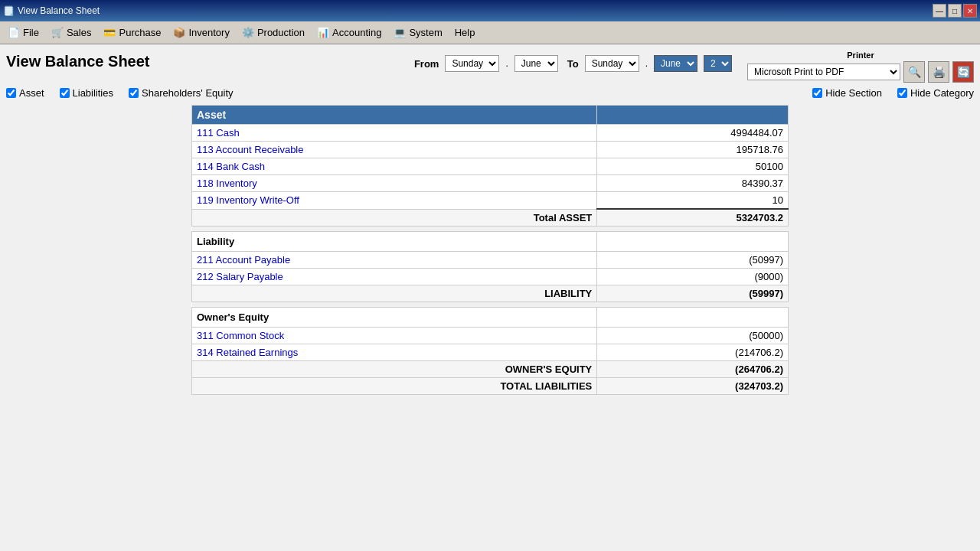 Image resolution: width=980 pixels, height=551 pixels. I want to click on maximize-button: □, so click(955, 11).